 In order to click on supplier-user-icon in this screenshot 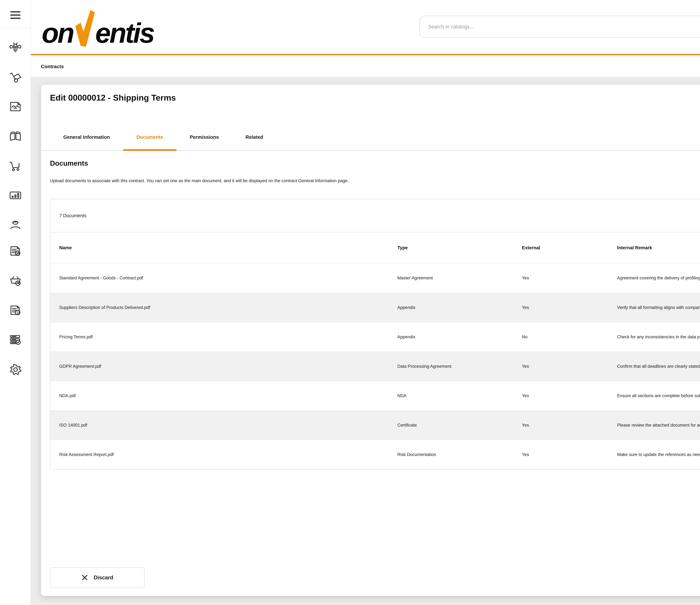, I will do `click(16, 224)`.